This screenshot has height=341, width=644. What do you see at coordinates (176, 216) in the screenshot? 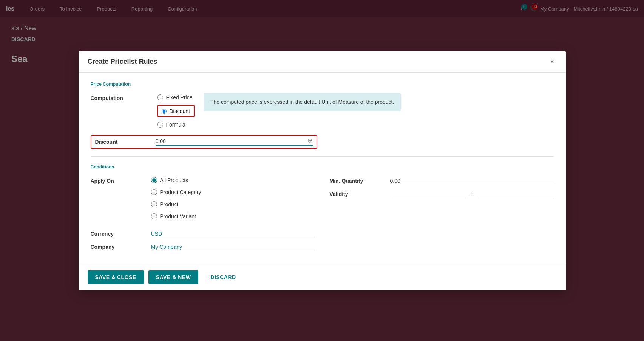
I see `radio-product-variant: Product Variant` at bounding box center [176, 216].